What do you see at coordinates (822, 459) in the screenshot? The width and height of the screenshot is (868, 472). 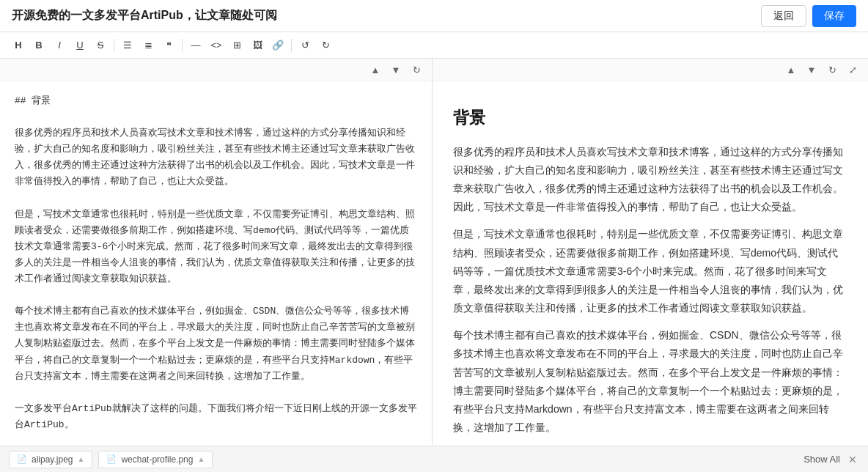 I see `show-all-label: Show All` at bounding box center [822, 459].